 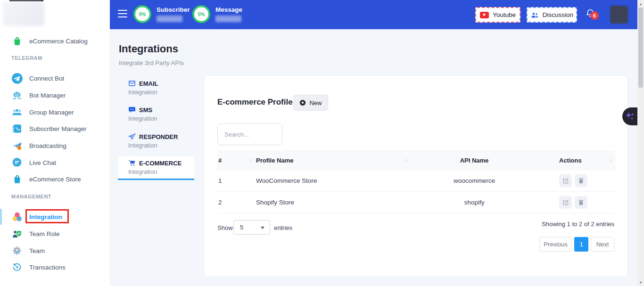 What do you see at coordinates (641, 48) in the screenshot?
I see `scrollbar-thumb` at bounding box center [641, 48].